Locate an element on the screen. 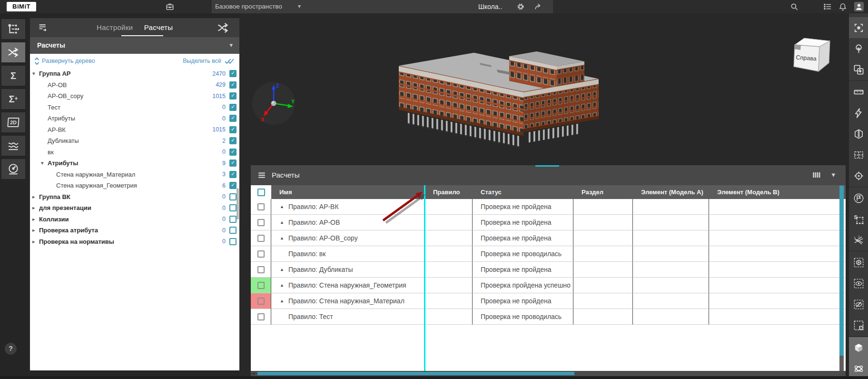  clear-selection-icon is located at coordinates (858, 325).